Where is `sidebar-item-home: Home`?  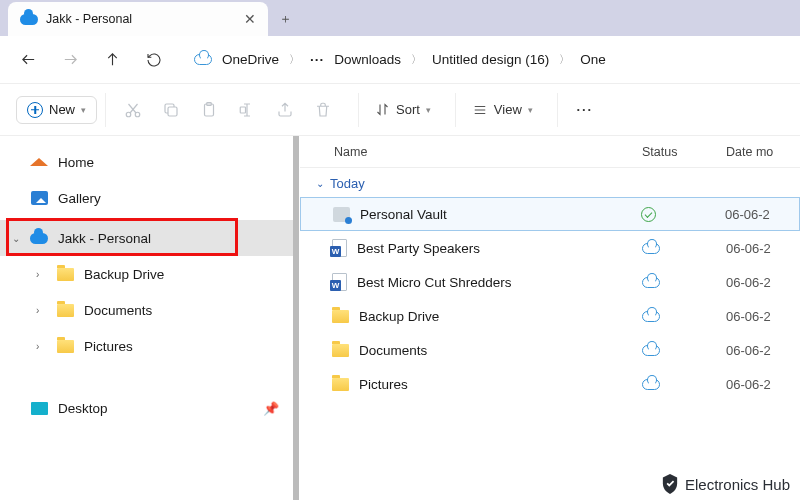 sidebar-item-home: Home is located at coordinates (150, 162).